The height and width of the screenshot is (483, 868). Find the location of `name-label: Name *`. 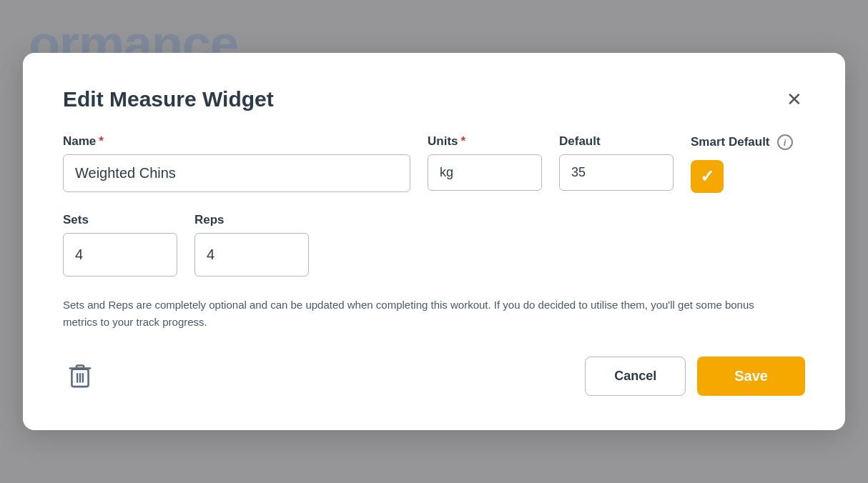

name-label: Name * is located at coordinates (237, 141).